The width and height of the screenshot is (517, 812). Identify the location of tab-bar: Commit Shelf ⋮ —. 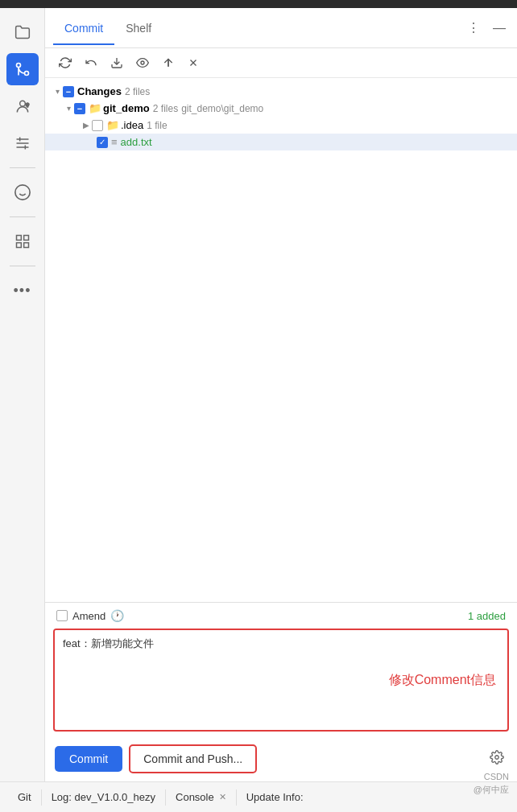
(281, 28).